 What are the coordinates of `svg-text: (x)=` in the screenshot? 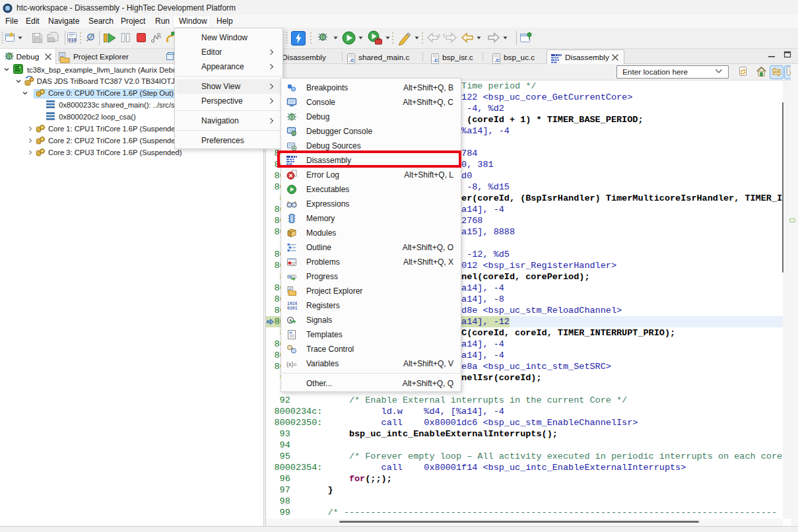 It's located at (292, 364).